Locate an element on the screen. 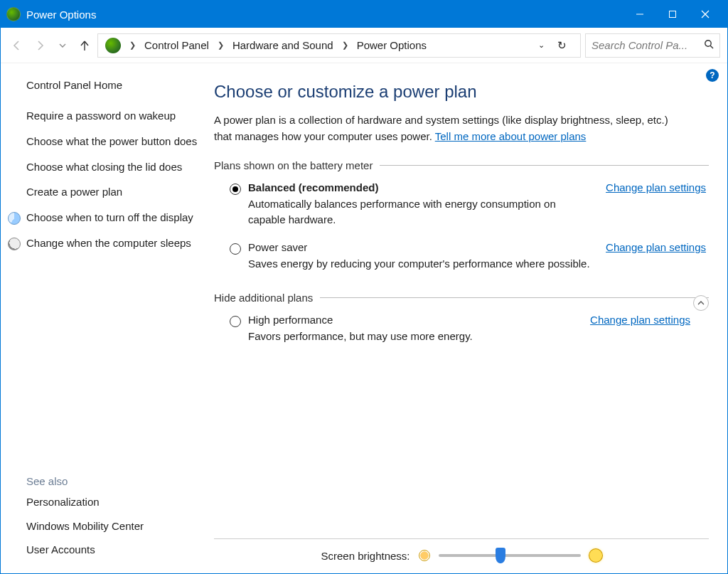  refresh-button: ↻ is located at coordinates (562, 46).